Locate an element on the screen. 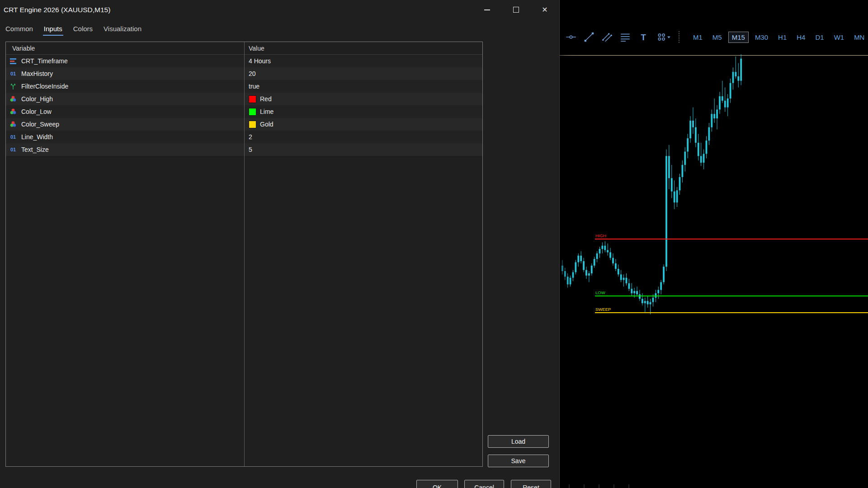 This screenshot has height=488, width=868. param-value: 5 is located at coordinates (363, 150).